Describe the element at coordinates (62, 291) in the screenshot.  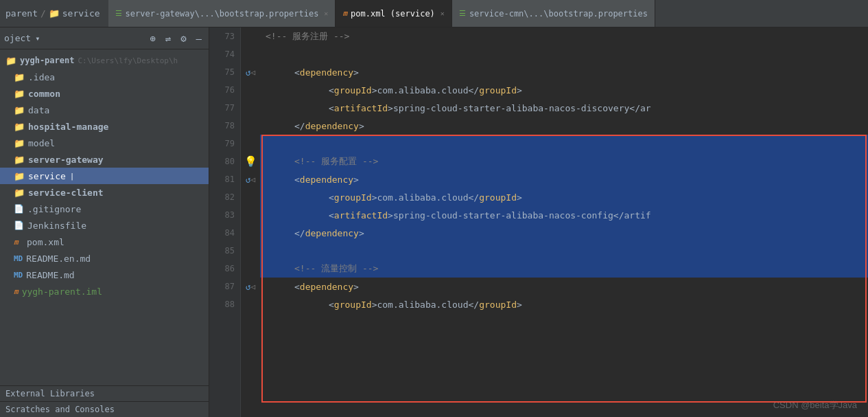
I see `item-label: yygh-parent.iml` at that location.